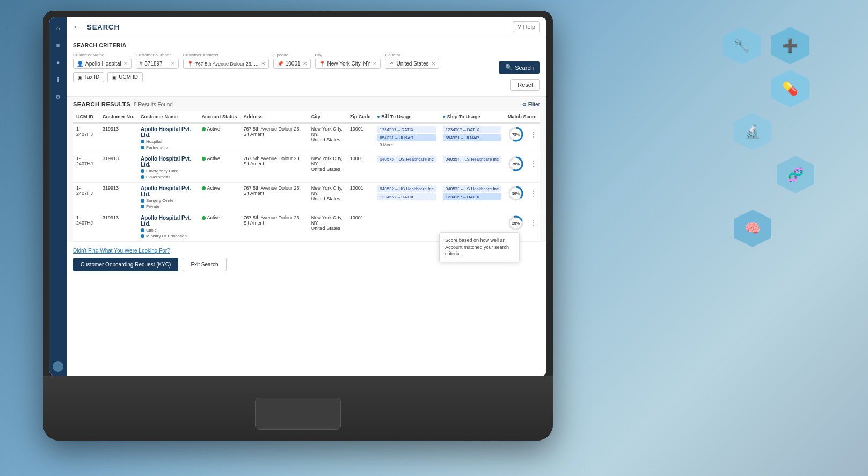 This screenshot has width=868, height=476. What do you see at coordinates (348, 63) in the screenshot?
I see `city-chip: 📍 New York City, NY ✕` at bounding box center [348, 63].